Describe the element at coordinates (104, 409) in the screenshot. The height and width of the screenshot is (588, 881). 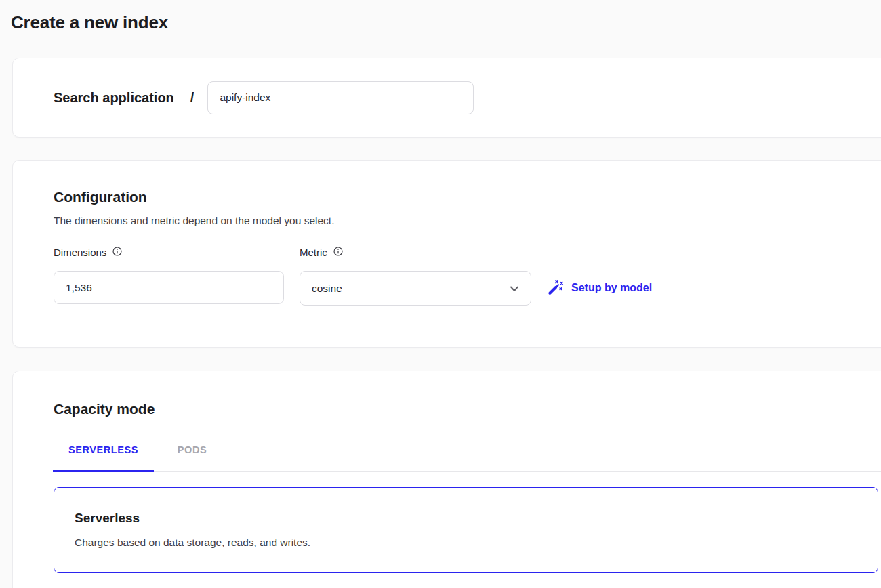
I see `capacity-mode-title: Capacity mode` at that location.